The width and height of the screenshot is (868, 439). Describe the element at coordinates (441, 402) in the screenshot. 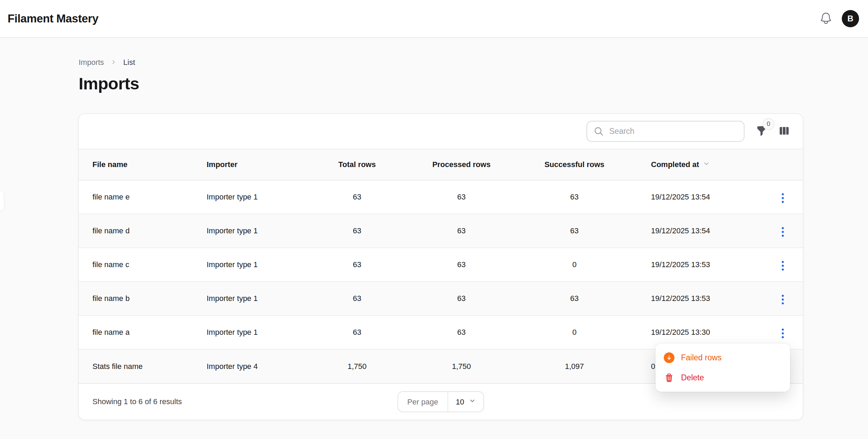

I see `per-page-select: Per page 10` at that location.